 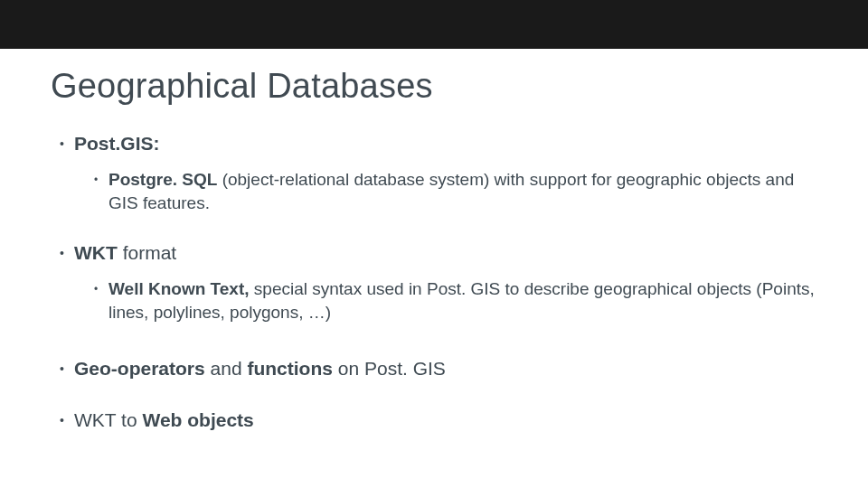 What do you see at coordinates (146, 253) in the screenshot?
I see `text: format` at bounding box center [146, 253].